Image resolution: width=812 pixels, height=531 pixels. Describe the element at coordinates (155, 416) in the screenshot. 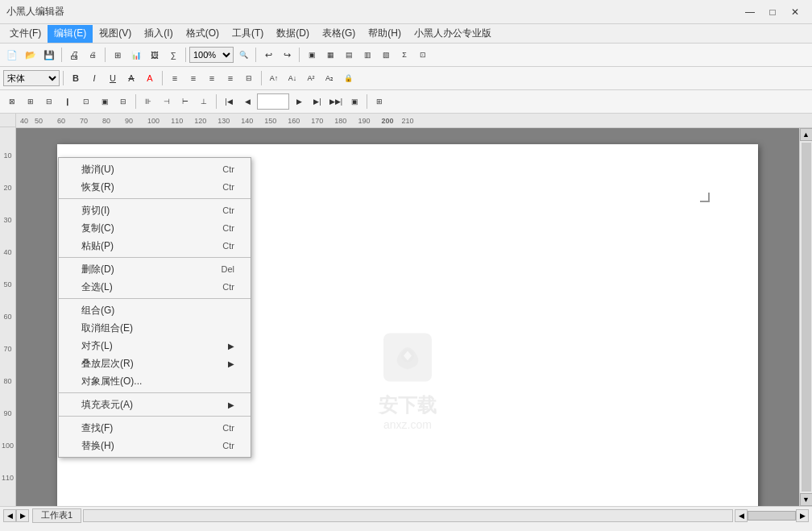

I see `sep-e` at that location.